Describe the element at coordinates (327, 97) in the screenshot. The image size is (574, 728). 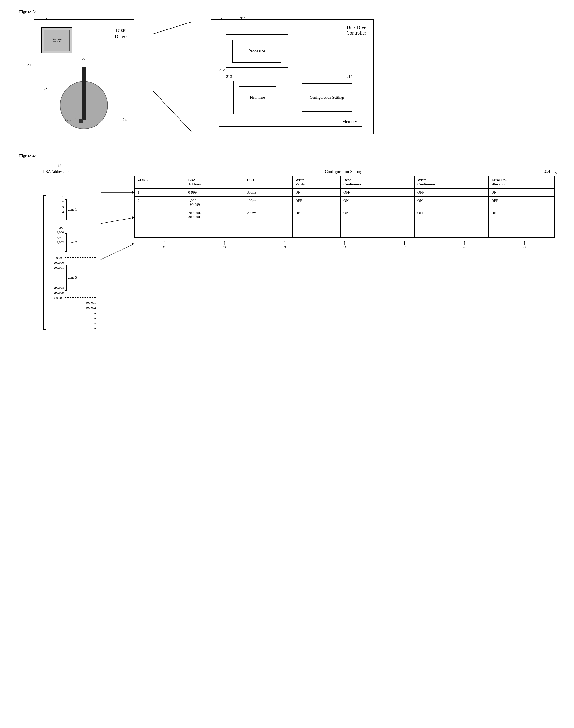
I see `config-settings-box: Configuration Settings` at that location.